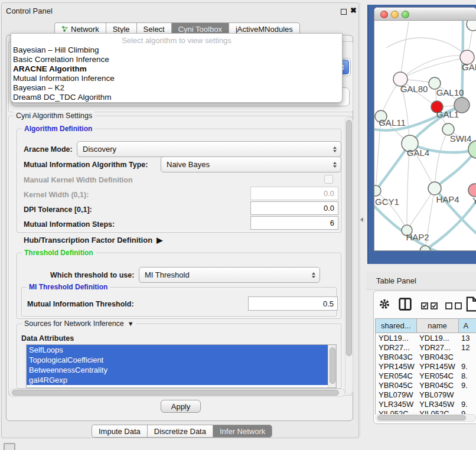 This screenshot has height=450, width=476. Describe the element at coordinates (433, 69) in the screenshot. I see `network-edge` at that location.